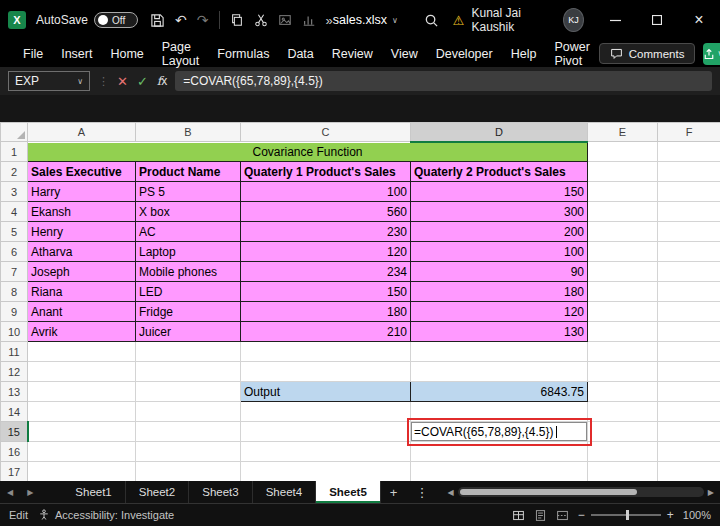 This screenshot has width=720, height=526. Describe the element at coordinates (326, 212) in the screenshot. I see `cell: 560` at that location.